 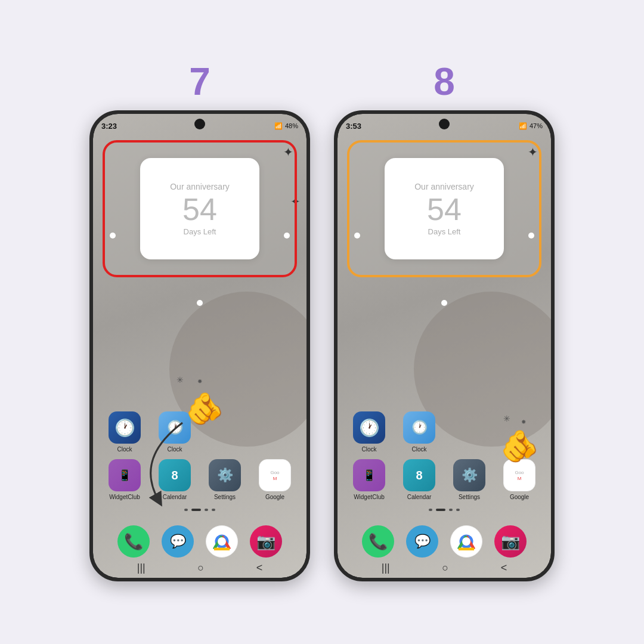 I want to click on google-label-7: Google, so click(x=275, y=497).